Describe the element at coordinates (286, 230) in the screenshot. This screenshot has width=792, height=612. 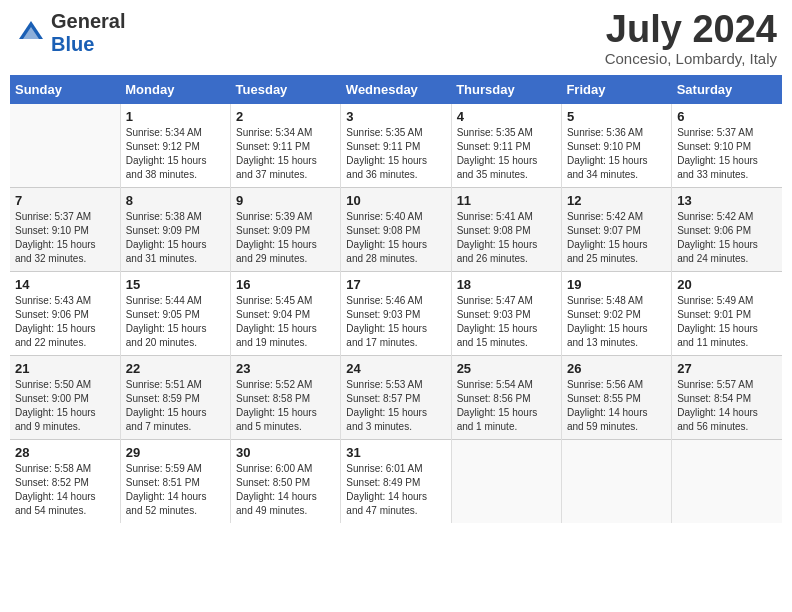
I see `calendar-cell: 9Sunrise: 5:39 AM Sunset: 9:09 PM Daylig…` at that location.